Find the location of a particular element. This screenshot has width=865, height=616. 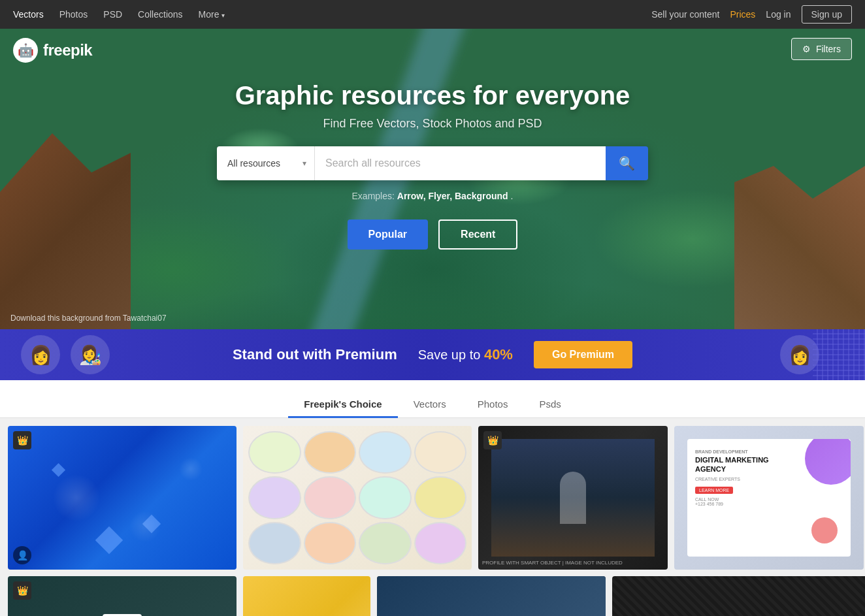

marketing-card: BRAND DEVELOPMENT DIGITAL MARKETING AGEN… is located at coordinates (769, 498).